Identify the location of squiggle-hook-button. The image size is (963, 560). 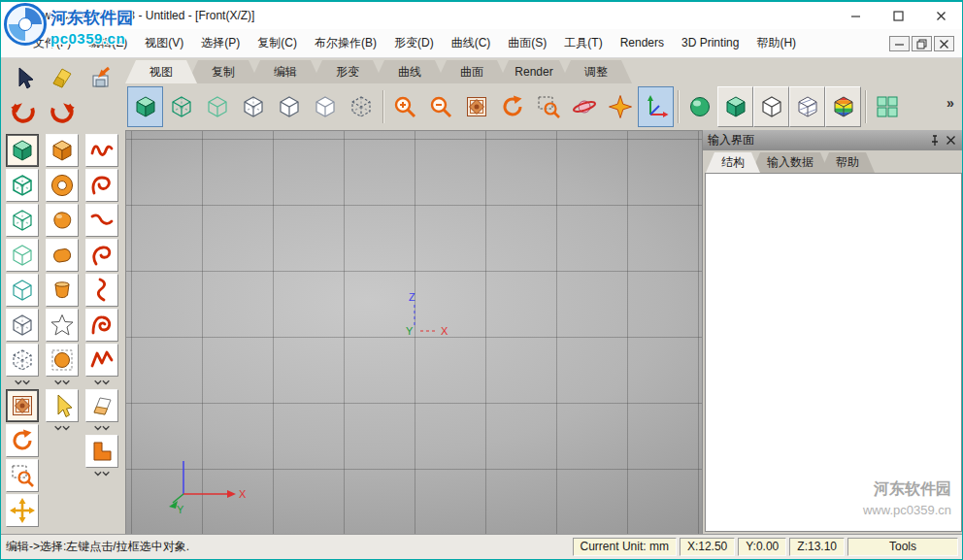
(102, 255).